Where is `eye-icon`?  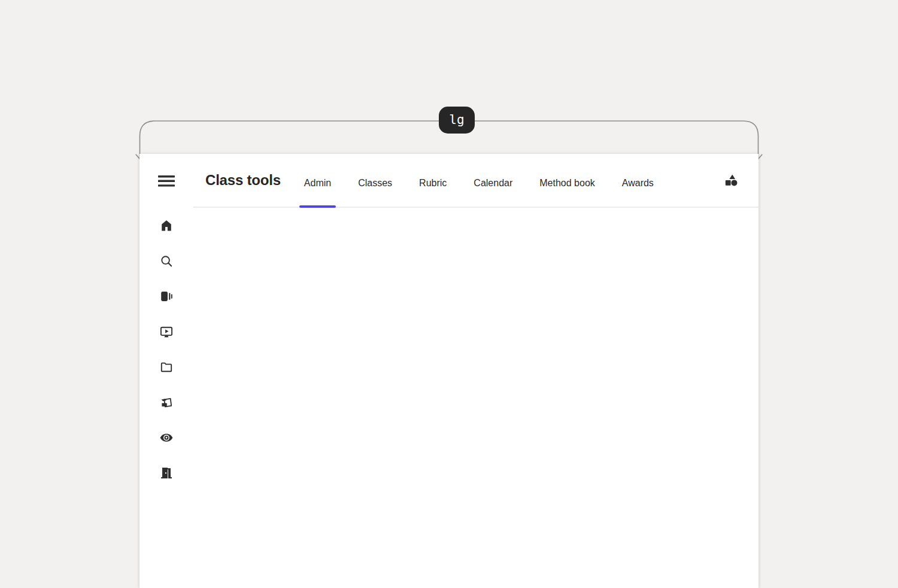
eye-icon is located at coordinates (166, 438).